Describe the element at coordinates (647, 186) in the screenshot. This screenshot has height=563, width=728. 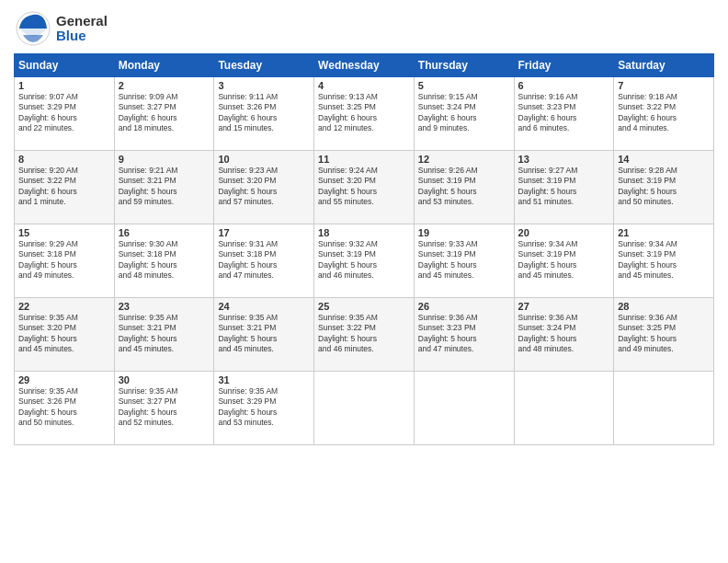
I see `cell-text: Sunrise: 9:28 AMSunset: 3:19 PMDaylight:…` at that location.